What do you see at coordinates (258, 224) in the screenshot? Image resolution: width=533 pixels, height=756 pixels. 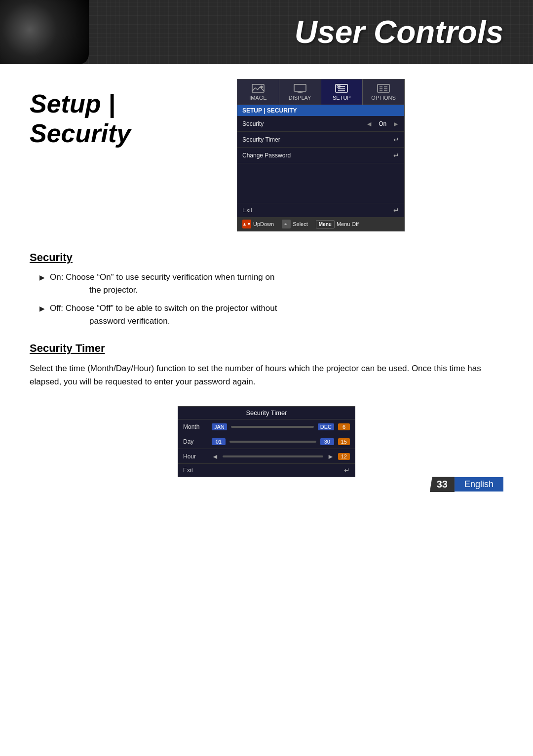 I see `updown-control: ▲▼ UpDown` at bounding box center [258, 224].